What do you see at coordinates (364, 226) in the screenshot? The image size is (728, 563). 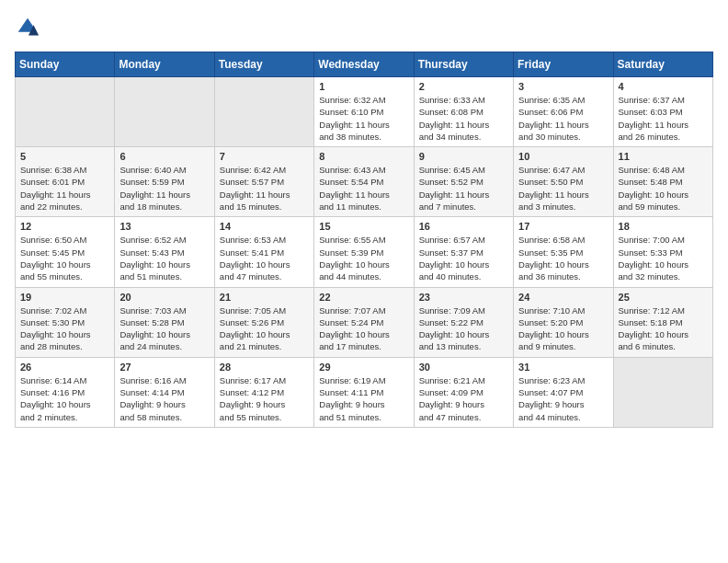 I see `day-number: 15` at bounding box center [364, 226].